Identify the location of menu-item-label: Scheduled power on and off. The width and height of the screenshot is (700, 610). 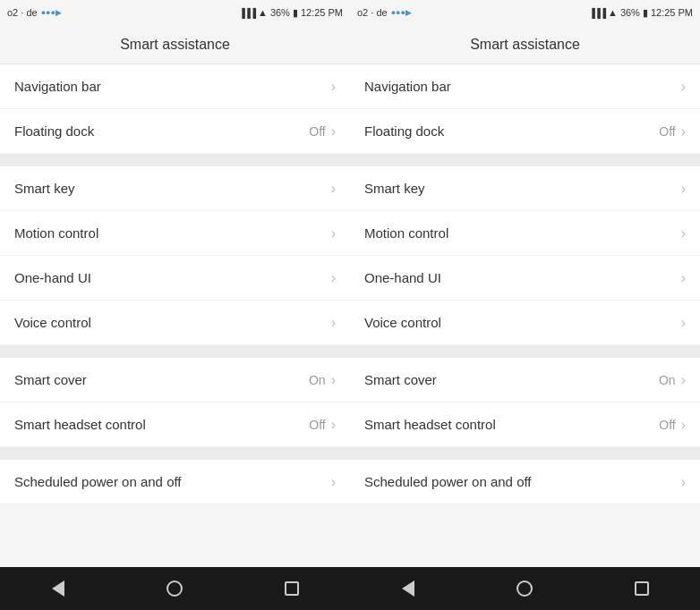
(523, 481).